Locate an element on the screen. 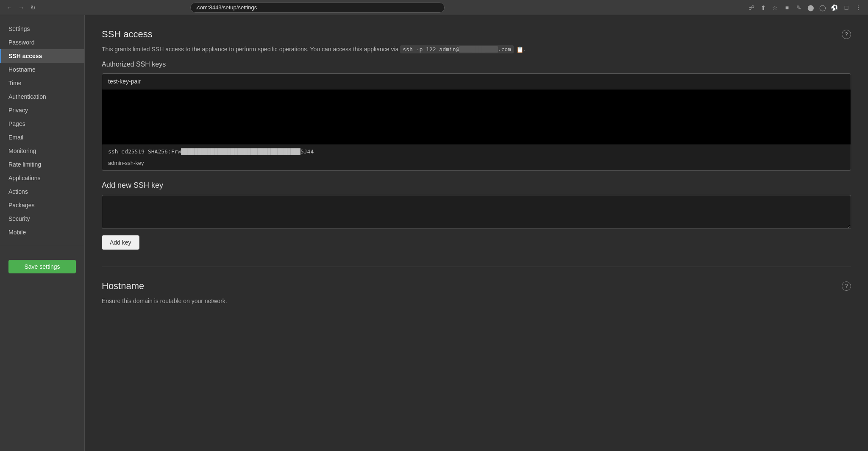  ssh-access-header: SSH access ? is located at coordinates (476, 34).